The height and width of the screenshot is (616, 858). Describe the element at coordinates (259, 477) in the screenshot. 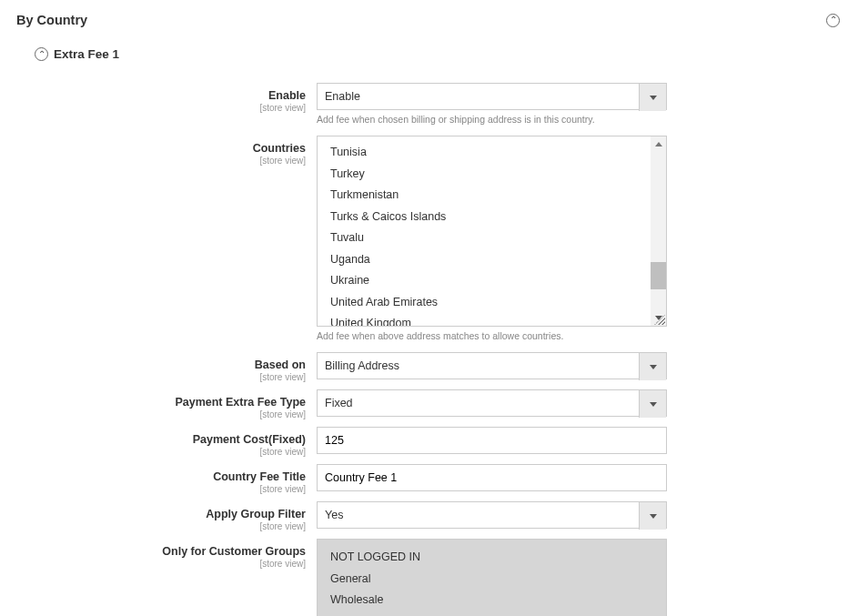

I see `fee-title-label: Country Fee Title` at that location.